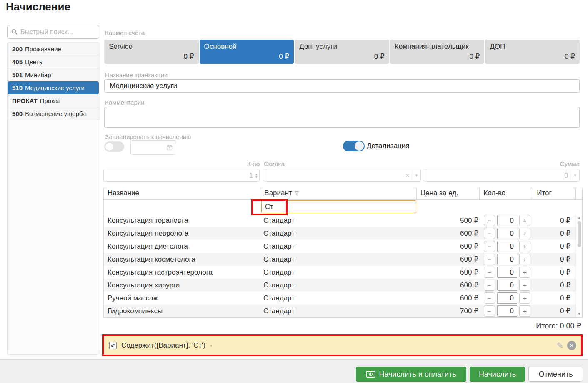 The image size is (588, 383). Describe the element at coordinates (342, 86) in the screenshot. I see `transaction-name-input` at that location.